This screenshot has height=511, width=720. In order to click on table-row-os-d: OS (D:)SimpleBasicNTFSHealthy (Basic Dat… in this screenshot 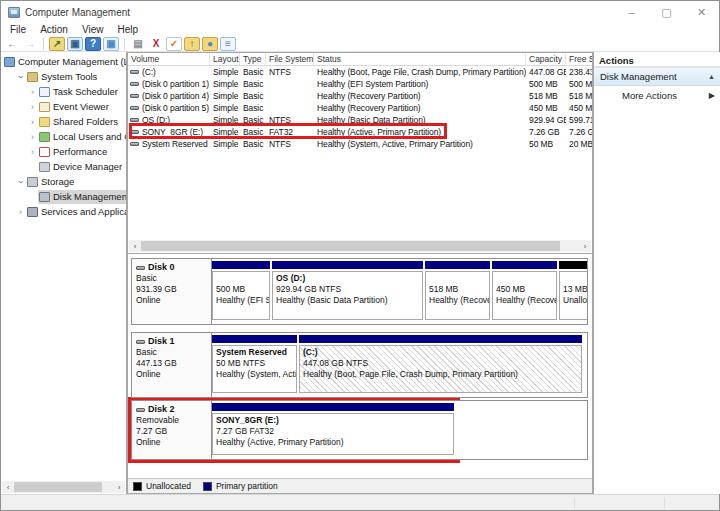, I will do `click(360, 120)`.